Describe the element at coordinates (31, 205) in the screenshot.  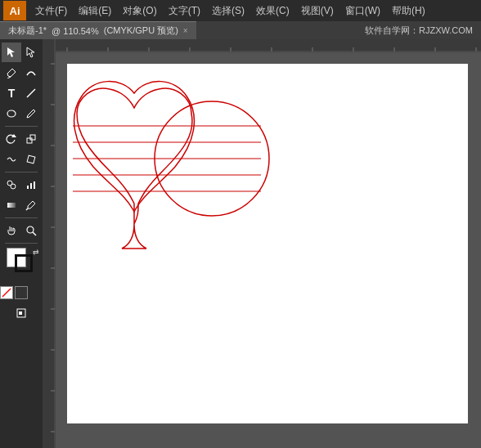
I see `eyedropper-tool` at that location.